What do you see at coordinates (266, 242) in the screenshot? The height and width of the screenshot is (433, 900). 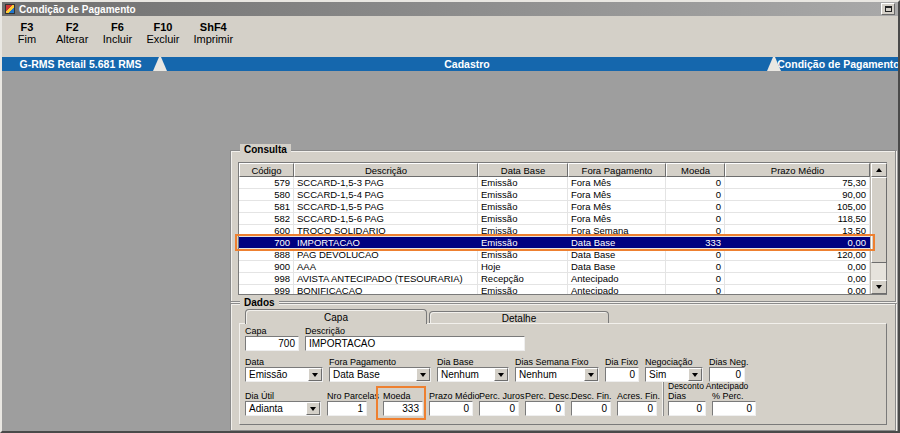 I see `table-cell: 700` at bounding box center [266, 242].